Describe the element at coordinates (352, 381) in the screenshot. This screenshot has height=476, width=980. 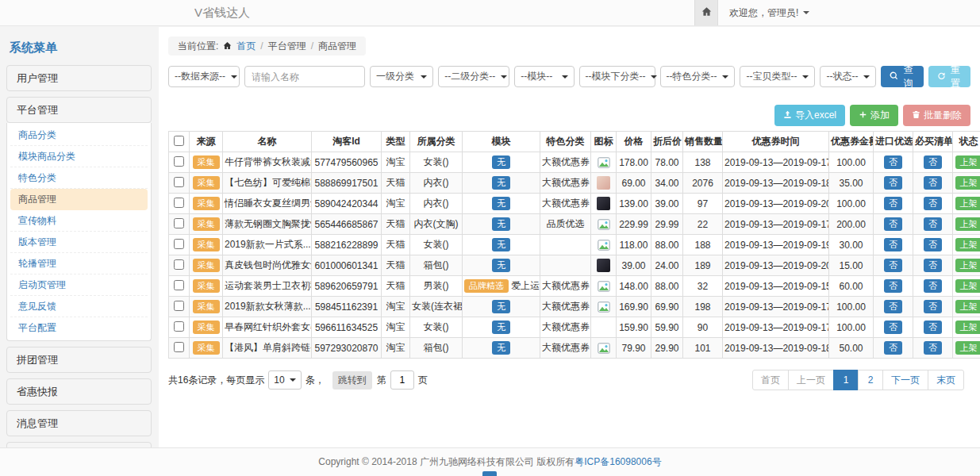
I see `jump-button: 跳转到` at that location.